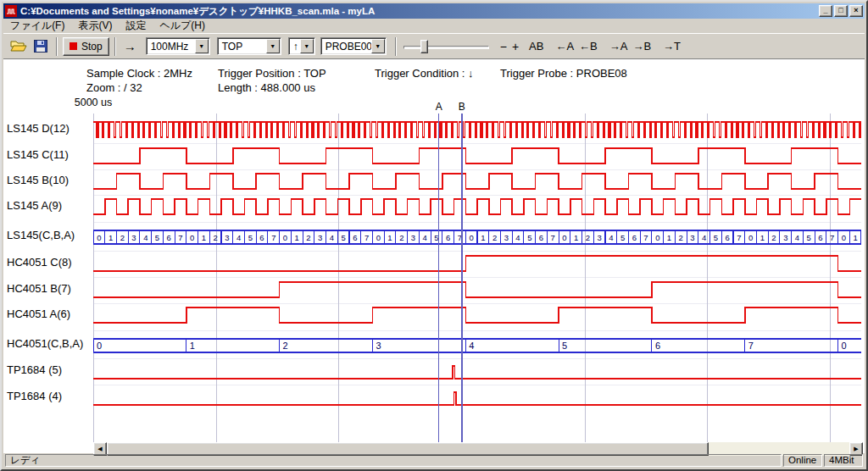  Describe the element at coordinates (536, 46) in the screenshot. I see `ab-markers-button: AB` at that location.